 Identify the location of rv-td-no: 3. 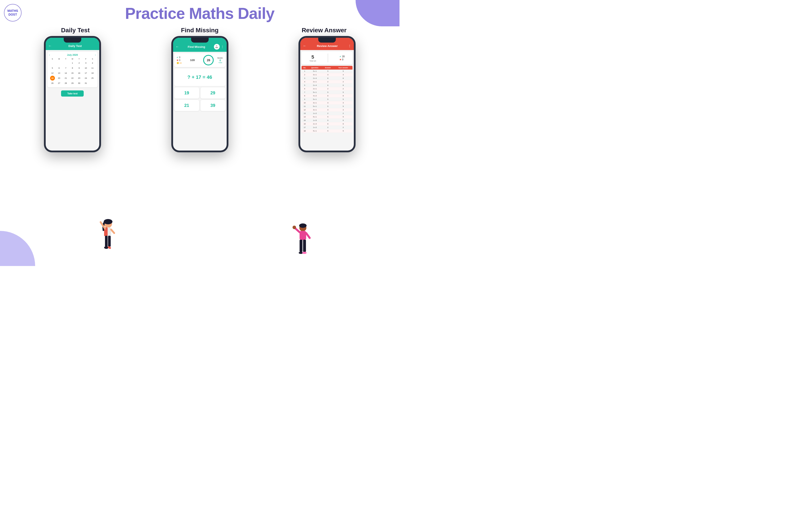
(305, 78).